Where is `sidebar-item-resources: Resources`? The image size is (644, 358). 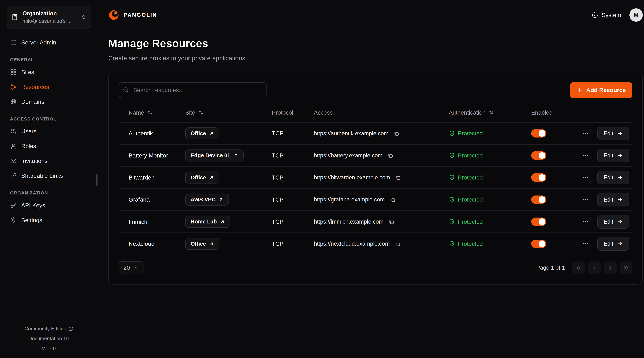
sidebar-item-resources: Resources is located at coordinates (49, 87).